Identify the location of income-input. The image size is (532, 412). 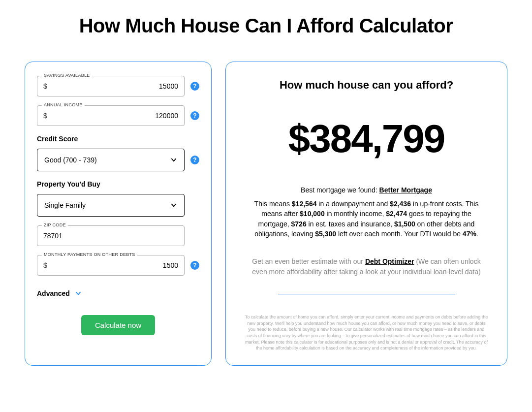
(115, 116).